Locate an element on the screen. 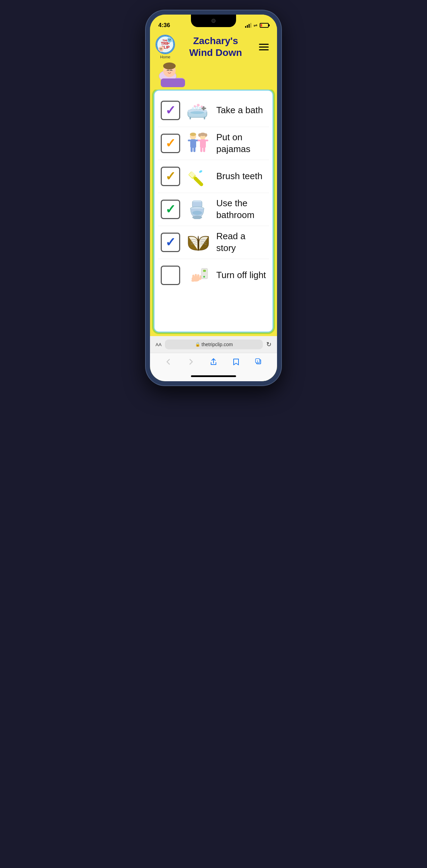  home-indicator is located at coordinates (214, 377).